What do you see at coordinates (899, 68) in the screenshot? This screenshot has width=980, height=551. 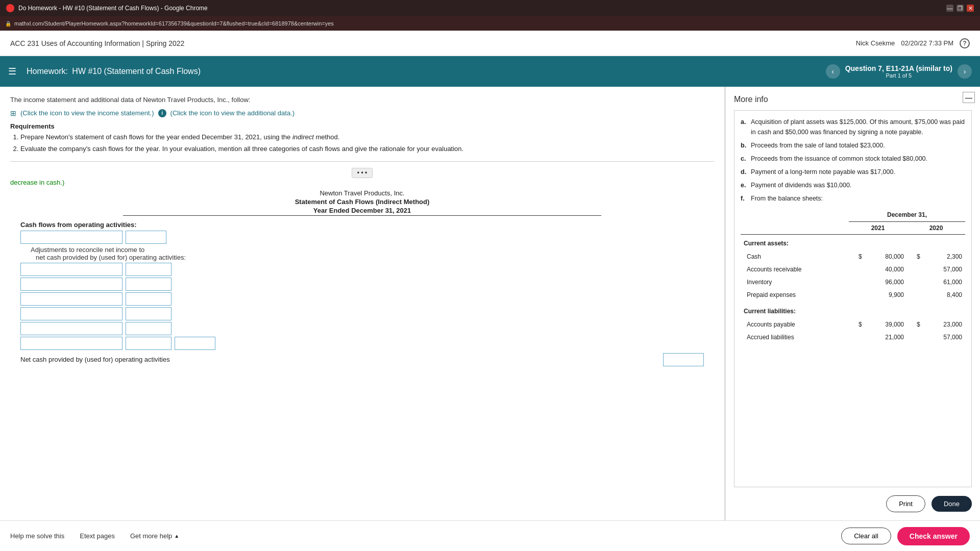 I see `question-title: Question 7, E11-21A (similar to)` at bounding box center [899, 68].